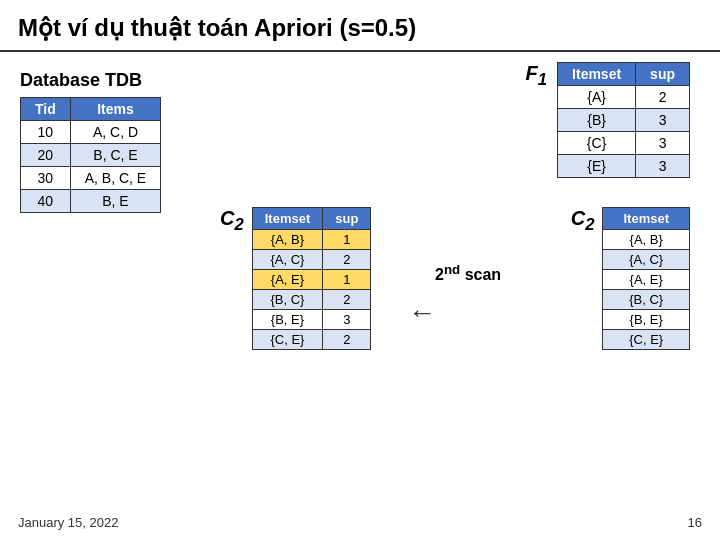 Image resolution: width=720 pixels, height=540 pixels. Describe the element at coordinates (91, 132) in the screenshot. I see `tdb-row: 10A, C, D` at that location.